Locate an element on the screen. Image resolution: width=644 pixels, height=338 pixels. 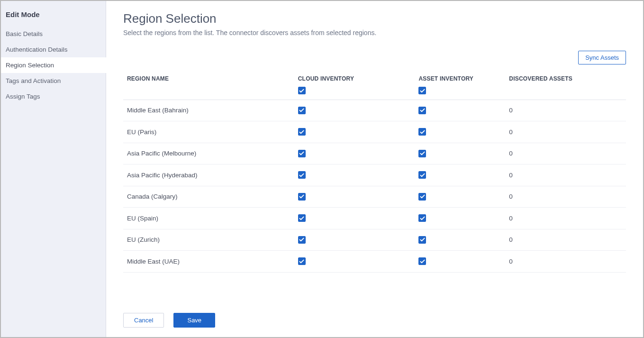
header-cloud: CLOUD INVENTORY is located at coordinates (354, 78).